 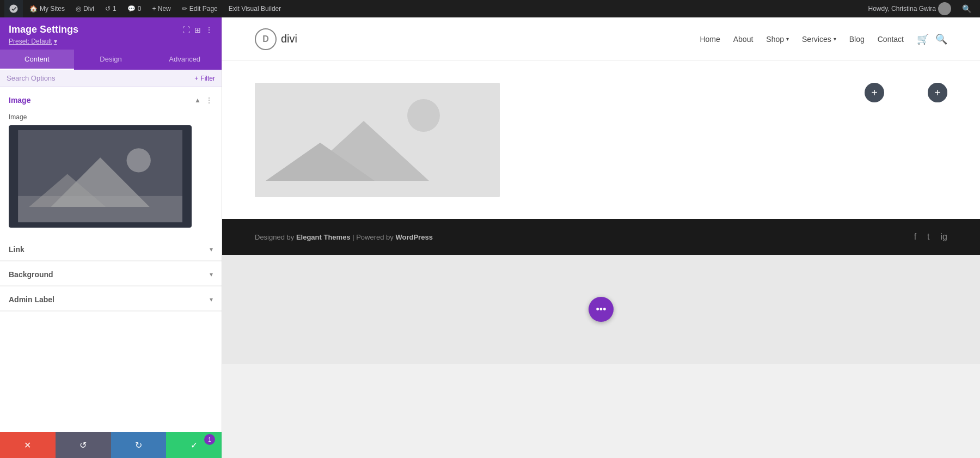 I want to click on divi-logo-circle: D, so click(x=266, y=39).